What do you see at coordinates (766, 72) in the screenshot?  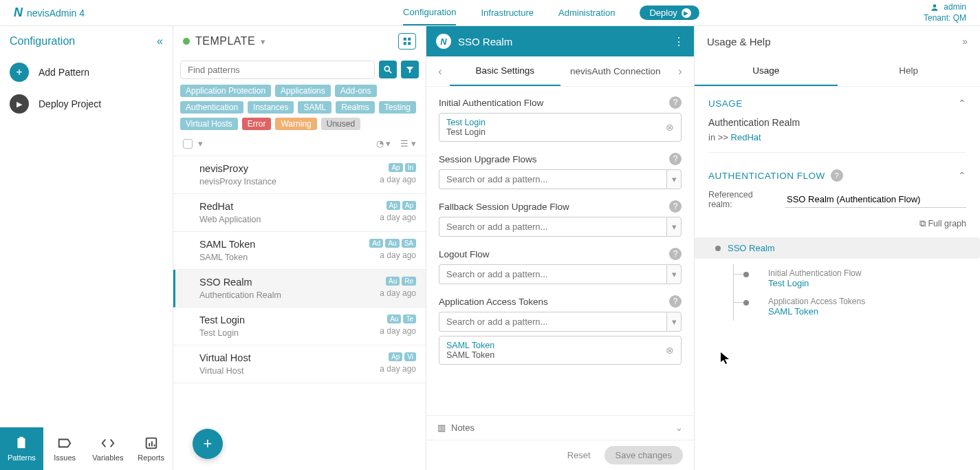 I see `tab-usage: Usage` at bounding box center [766, 72].